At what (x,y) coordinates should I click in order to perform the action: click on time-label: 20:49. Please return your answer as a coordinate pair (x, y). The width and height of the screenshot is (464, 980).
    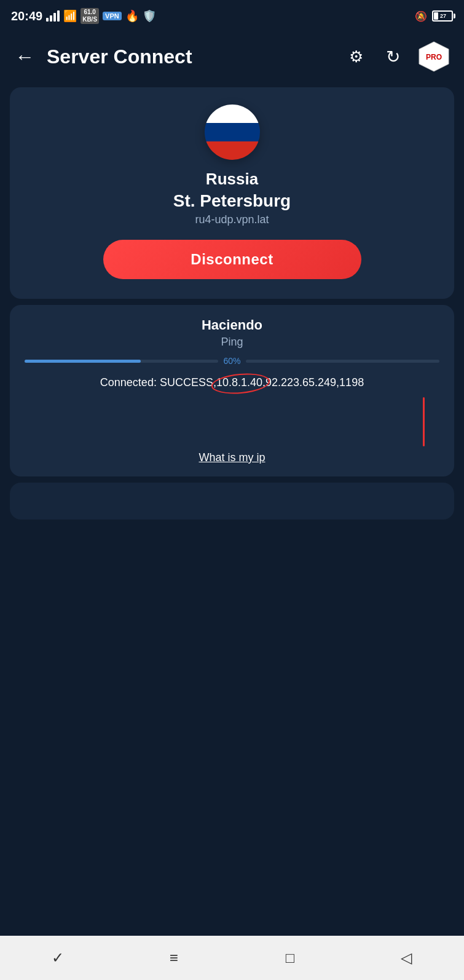
    Looking at the image, I should click on (27, 16).